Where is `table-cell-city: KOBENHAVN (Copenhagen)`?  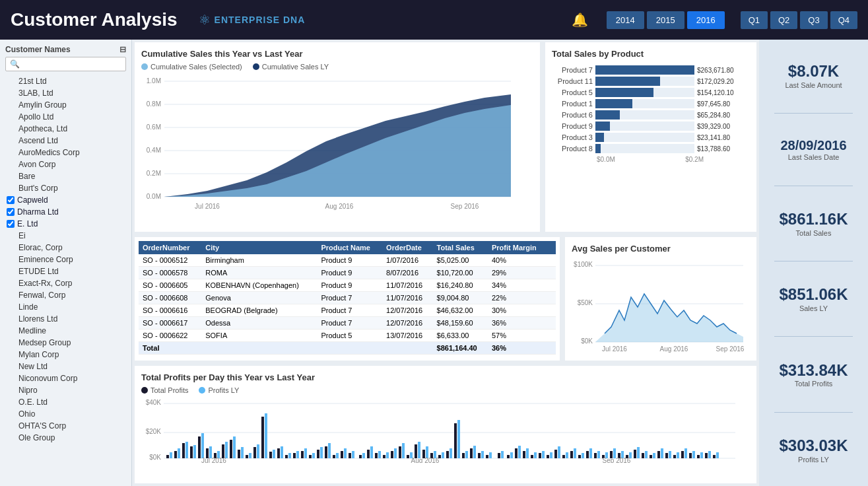 table-cell-city: KOBENHAVN (Copenhagen) is located at coordinates (259, 285).